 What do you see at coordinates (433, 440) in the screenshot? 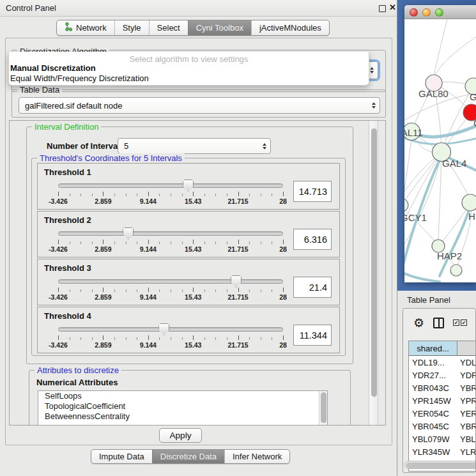
I see `cell-shared-name: YBL079W` at bounding box center [433, 440].